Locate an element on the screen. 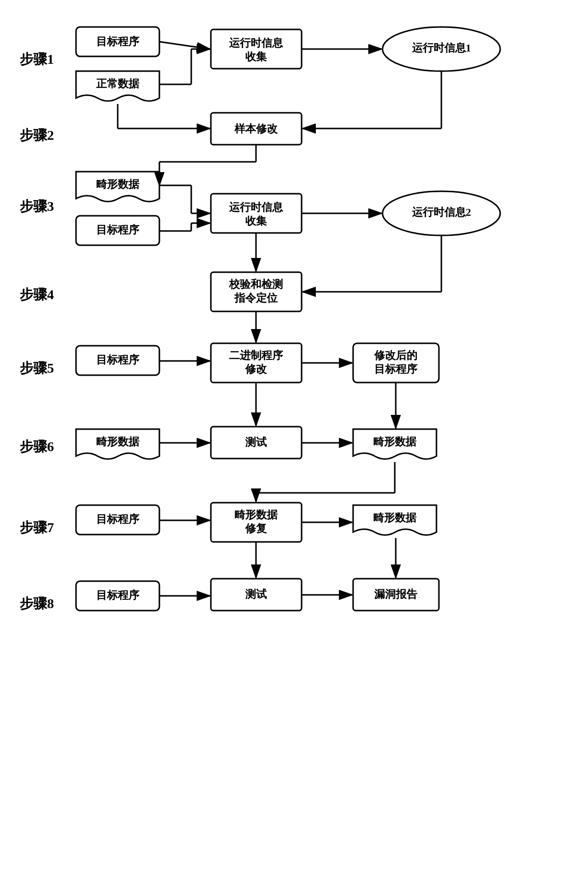  step2-label: 步骤2 is located at coordinates (37, 135).